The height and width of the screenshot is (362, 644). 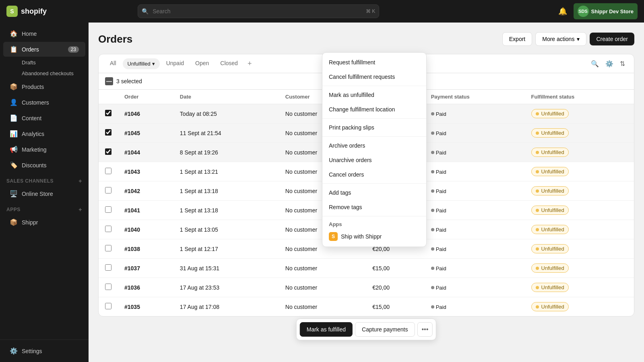 I want to click on order-link: #1043, so click(x=132, y=172).